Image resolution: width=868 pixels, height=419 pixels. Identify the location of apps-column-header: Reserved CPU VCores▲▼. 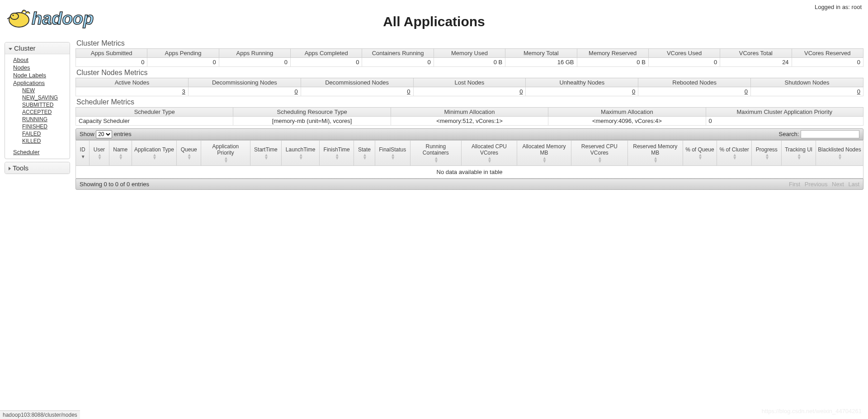
(599, 153).